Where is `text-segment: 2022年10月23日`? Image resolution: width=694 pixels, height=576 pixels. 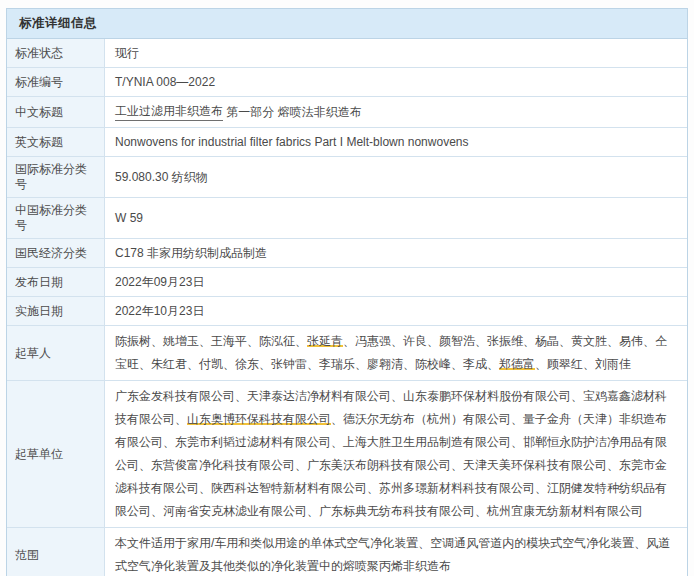 text-segment: 2022年10月23日 is located at coordinates (160, 311).